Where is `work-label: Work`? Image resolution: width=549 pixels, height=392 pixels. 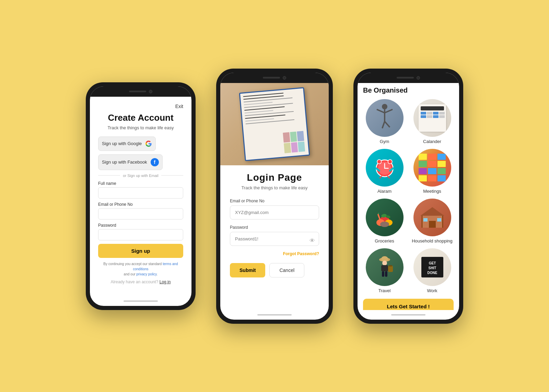 work-label: Work is located at coordinates (432, 291).